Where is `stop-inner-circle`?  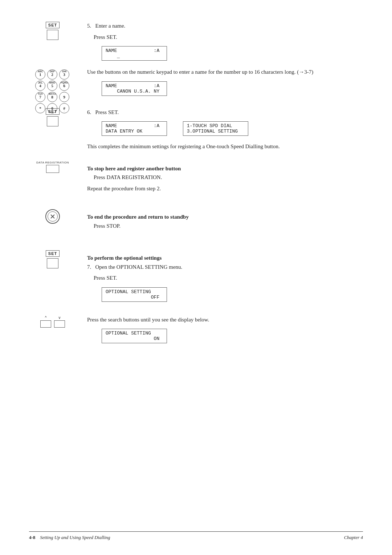 stop-inner-circle is located at coordinates (53, 216).